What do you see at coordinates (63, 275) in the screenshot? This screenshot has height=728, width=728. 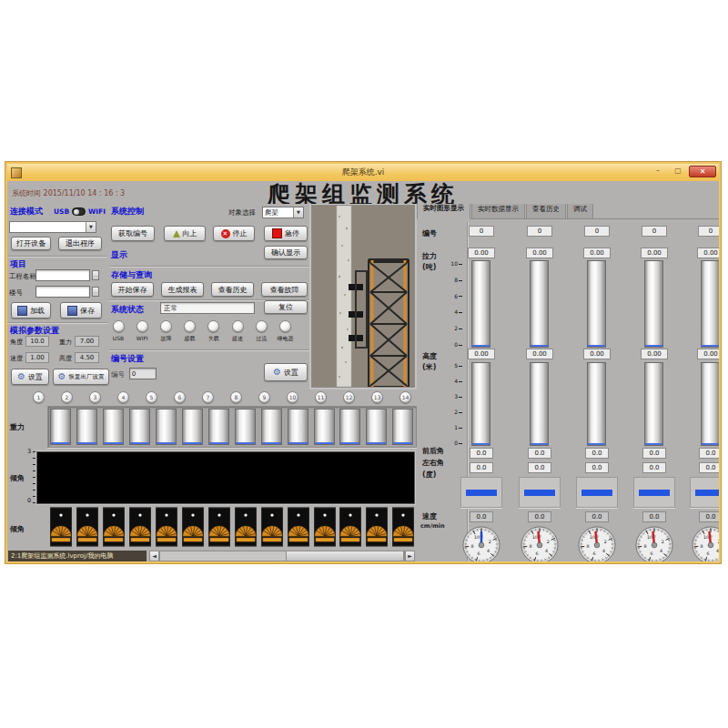 I see `project-name-input` at bounding box center [63, 275].